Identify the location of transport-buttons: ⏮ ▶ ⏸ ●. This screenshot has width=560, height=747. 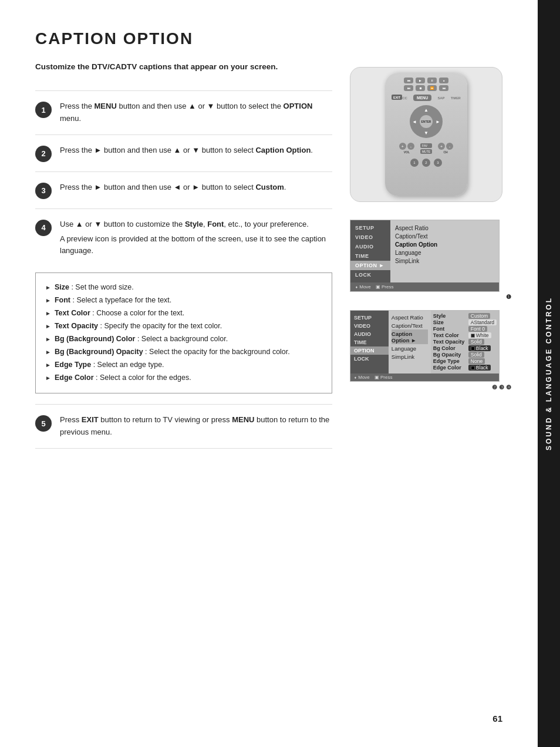
(426, 80).